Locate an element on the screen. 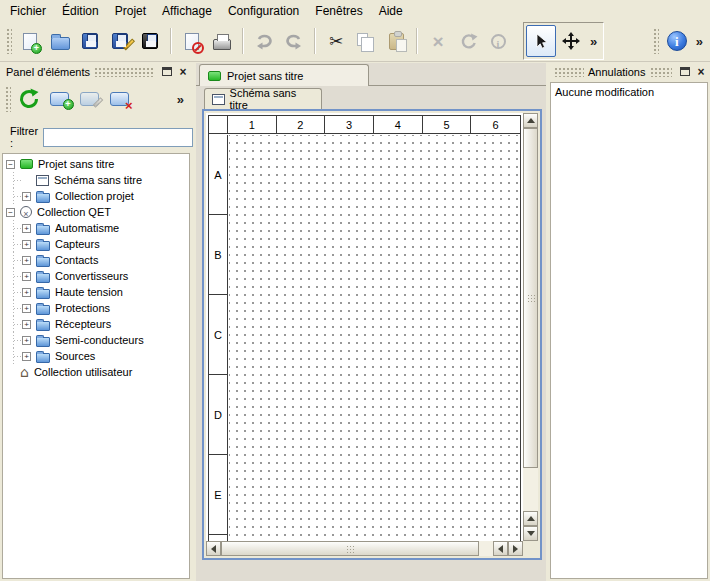  scroll-left-button-alt is located at coordinates (500, 548).